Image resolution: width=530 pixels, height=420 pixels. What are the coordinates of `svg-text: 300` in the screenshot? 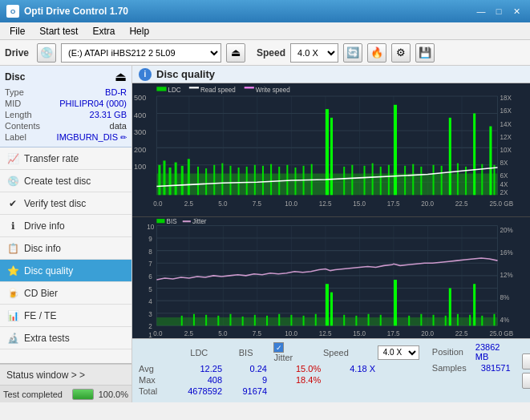 It's located at (140, 132).